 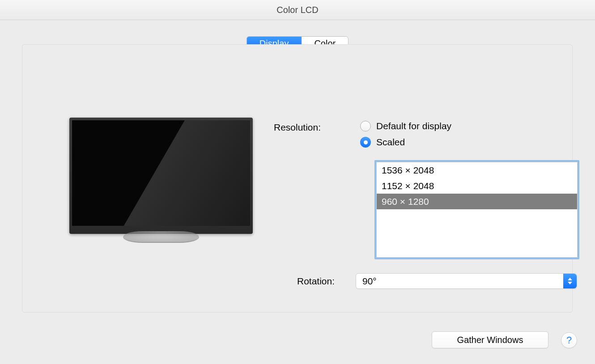 What do you see at coordinates (477, 210) in the screenshot?
I see `resolution-list: 1536 × 2048 1152 × 2048 960 × 1280` at bounding box center [477, 210].